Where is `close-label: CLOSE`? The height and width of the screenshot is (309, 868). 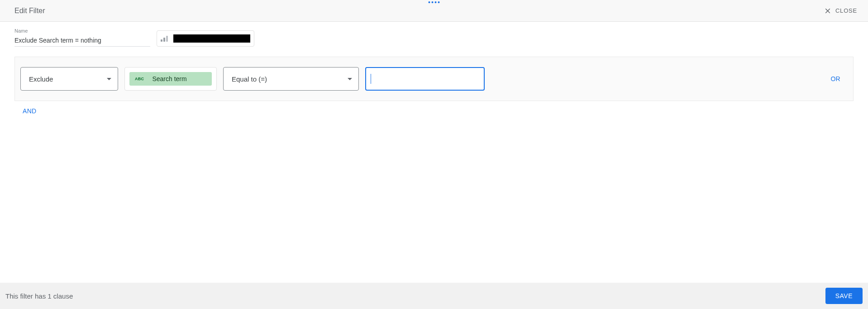 close-label: CLOSE is located at coordinates (846, 11).